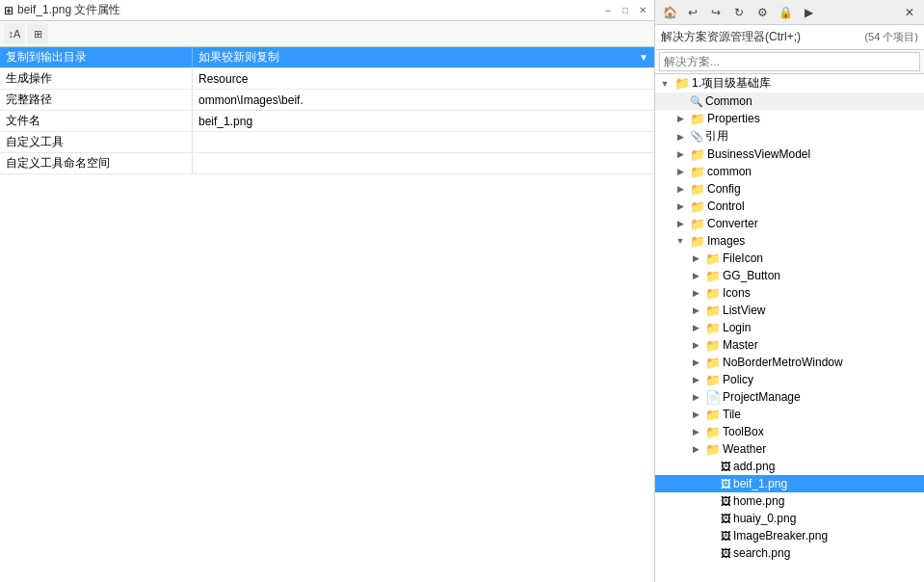 Image resolution: width=924 pixels, height=582 pixels. I want to click on tree-item-weather: ▶ 📁 Weather, so click(790, 449).